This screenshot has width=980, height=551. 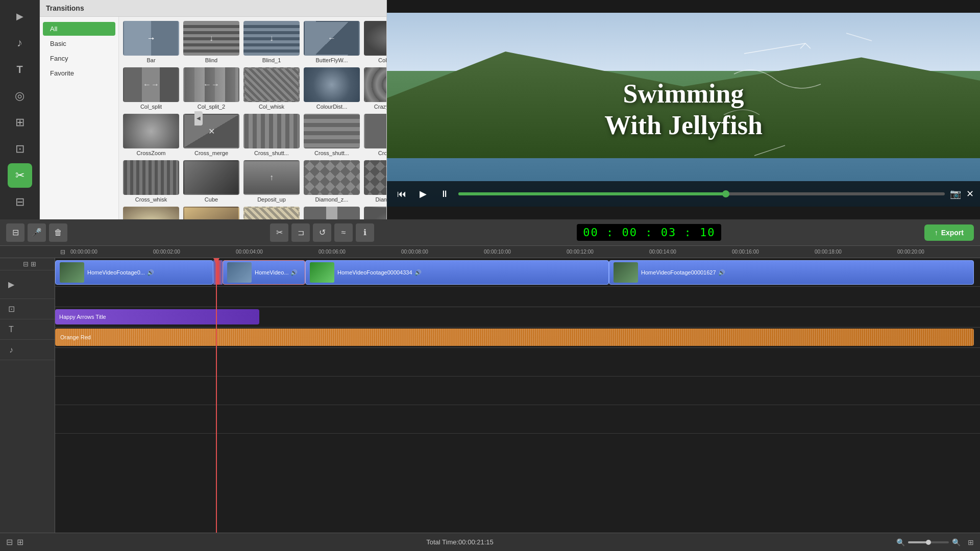 I want to click on transition-item-blind1: ↓Blind_1, so click(x=272, y=42).